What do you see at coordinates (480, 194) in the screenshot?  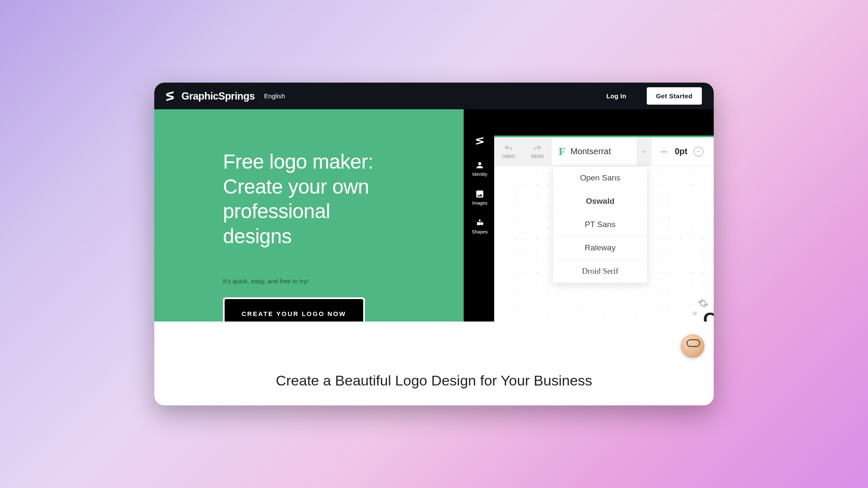 I see `image-icon` at bounding box center [480, 194].